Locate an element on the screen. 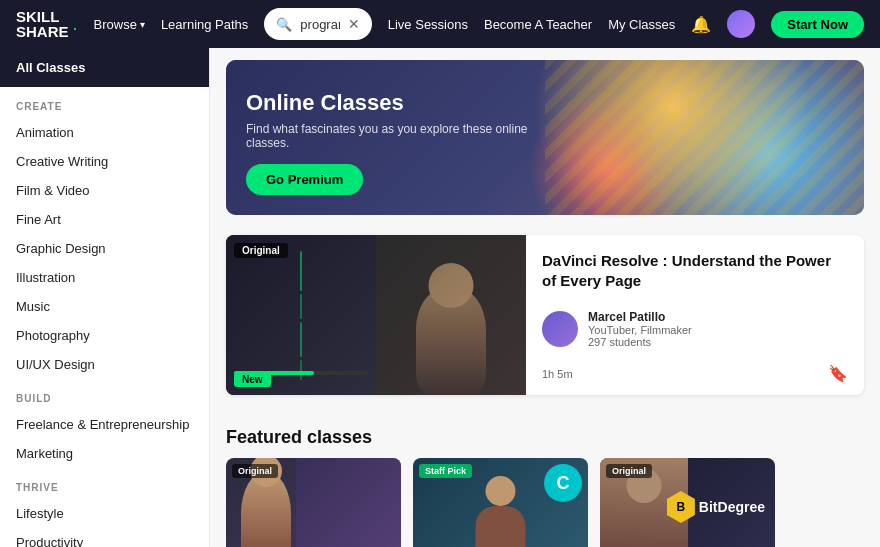  bitdegree-text: BitDegree is located at coordinates (732, 507).